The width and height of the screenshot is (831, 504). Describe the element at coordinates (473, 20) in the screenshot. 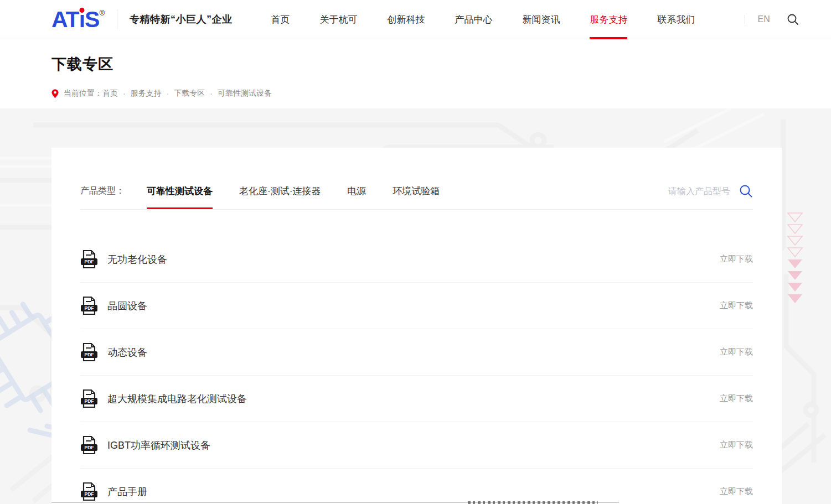

I see `nav-item-products: 产品中心` at that location.